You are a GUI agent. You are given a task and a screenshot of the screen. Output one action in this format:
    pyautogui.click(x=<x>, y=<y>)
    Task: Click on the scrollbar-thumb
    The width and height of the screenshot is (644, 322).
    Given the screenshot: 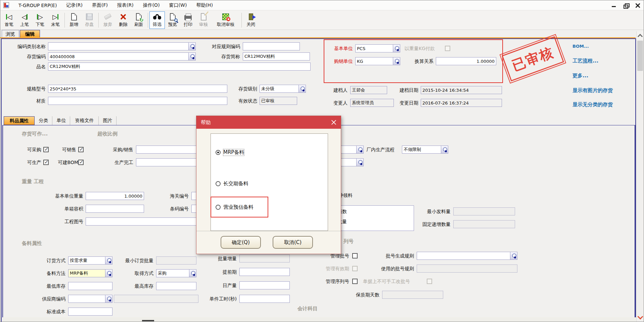 What is the action you would take?
    pyautogui.click(x=640, y=56)
    